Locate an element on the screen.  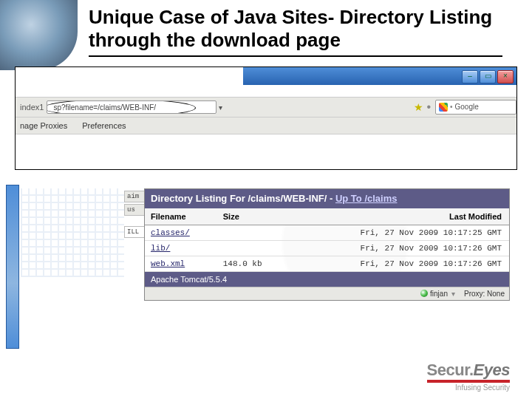
side-tabs: aim us ILL is located at coordinates (135, 215).